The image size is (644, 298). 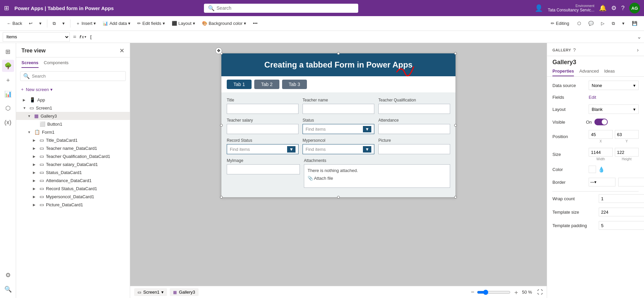 What do you see at coordinates (414, 109) in the screenshot?
I see `field-teacher-qual-input` at bounding box center [414, 109].